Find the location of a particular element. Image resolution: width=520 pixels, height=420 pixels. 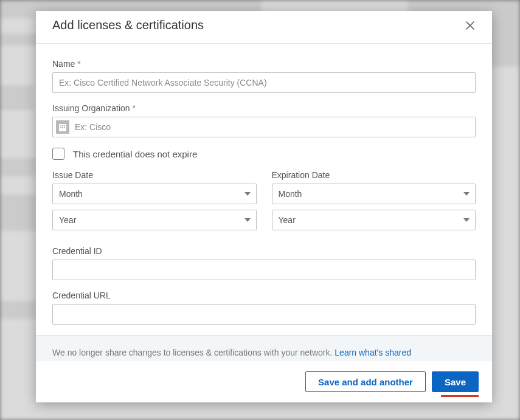

cred-id-input is located at coordinates (264, 270).